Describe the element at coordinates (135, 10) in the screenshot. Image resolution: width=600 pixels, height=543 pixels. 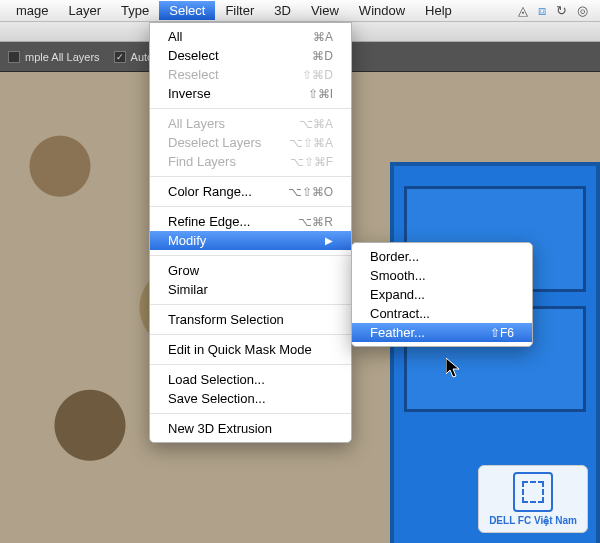
I see `menu-type: Type` at that location.